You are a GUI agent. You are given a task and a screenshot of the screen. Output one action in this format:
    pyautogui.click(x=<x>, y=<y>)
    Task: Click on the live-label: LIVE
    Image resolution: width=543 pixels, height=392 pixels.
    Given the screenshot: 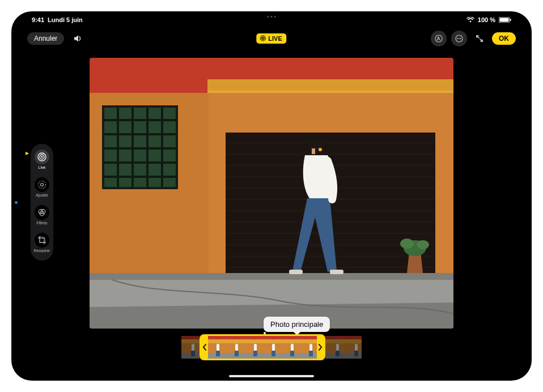 What is the action you would take?
    pyautogui.click(x=275, y=39)
    